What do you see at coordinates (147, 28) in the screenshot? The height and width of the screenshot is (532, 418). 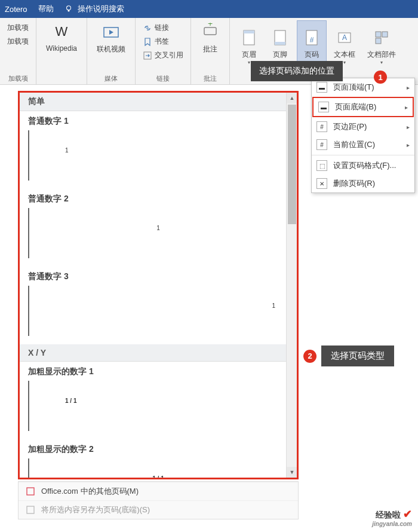 I see `link-icon` at bounding box center [147, 28].